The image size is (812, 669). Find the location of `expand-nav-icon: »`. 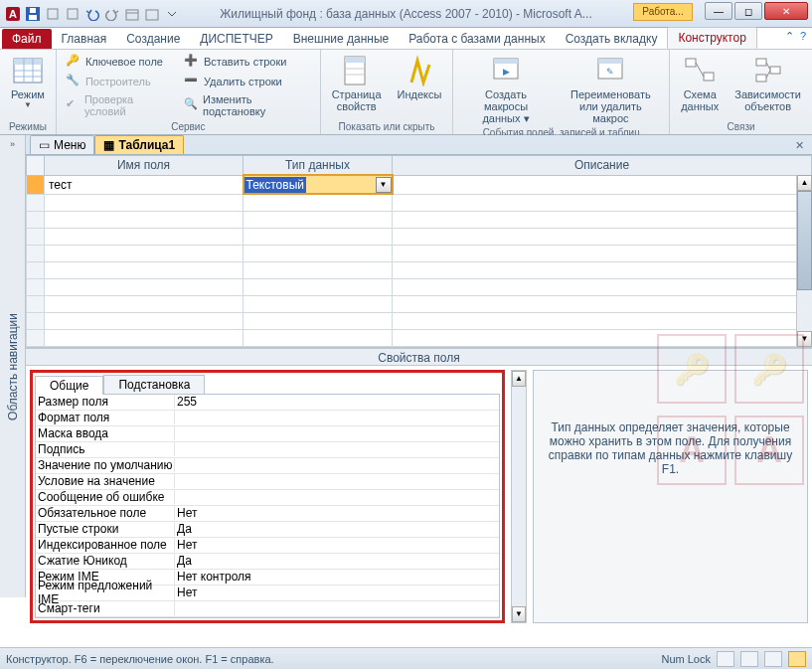

expand-nav-icon: » is located at coordinates (12, 144).